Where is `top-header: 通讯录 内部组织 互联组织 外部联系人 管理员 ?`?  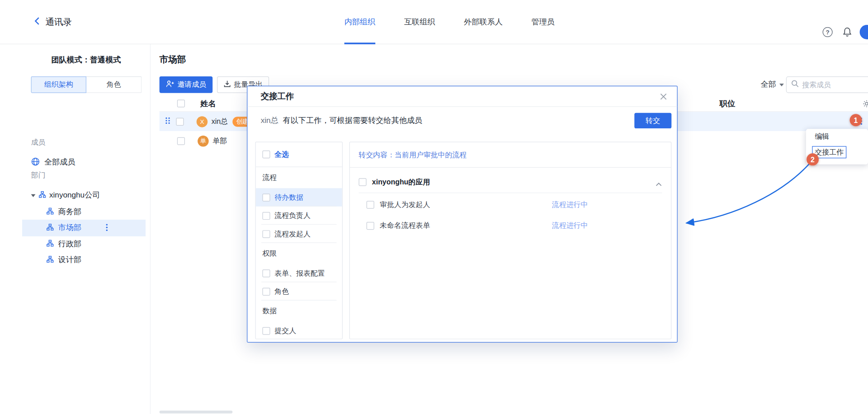
top-header: 通讯录 内部组织 互联组织 外部联系人 管理员 ? is located at coordinates (434, 22).